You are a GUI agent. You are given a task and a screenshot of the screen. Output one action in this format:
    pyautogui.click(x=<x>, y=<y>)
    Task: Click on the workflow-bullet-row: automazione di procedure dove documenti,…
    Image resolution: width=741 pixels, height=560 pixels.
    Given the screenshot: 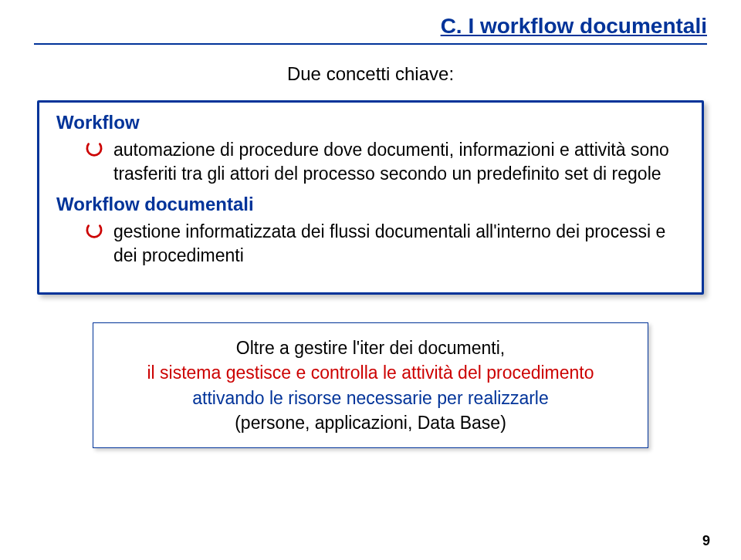 What is the action you would take?
    pyautogui.click(x=385, y=162)
    